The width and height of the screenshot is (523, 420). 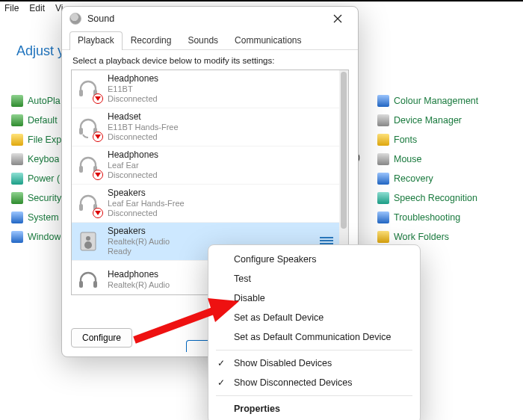 What do you see at coordinates (37, 10) in the screenshot?
I see `menu-edit: Edit` at bounding box center [37, 10].